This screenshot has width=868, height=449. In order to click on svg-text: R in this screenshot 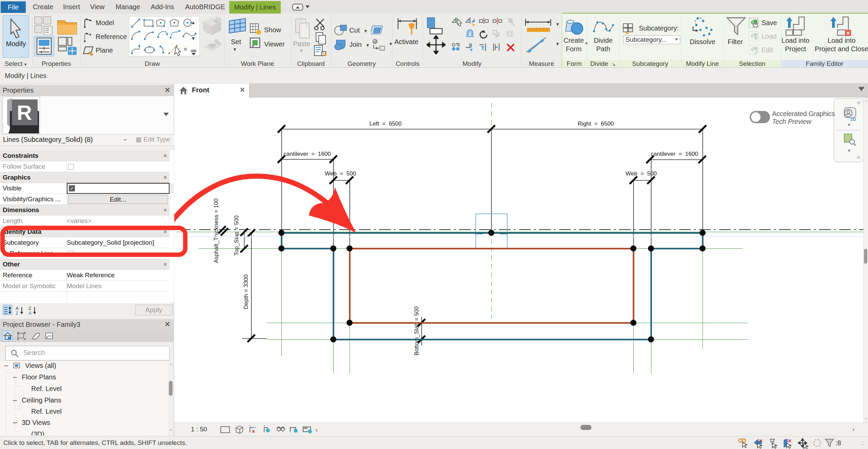, I will do `click(24, 113)`.